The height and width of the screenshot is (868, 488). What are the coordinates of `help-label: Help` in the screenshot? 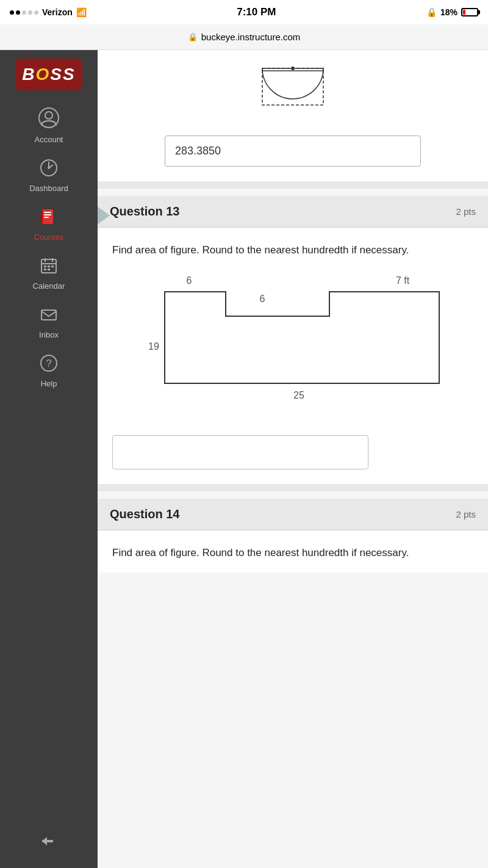 It's located at (49, 383).